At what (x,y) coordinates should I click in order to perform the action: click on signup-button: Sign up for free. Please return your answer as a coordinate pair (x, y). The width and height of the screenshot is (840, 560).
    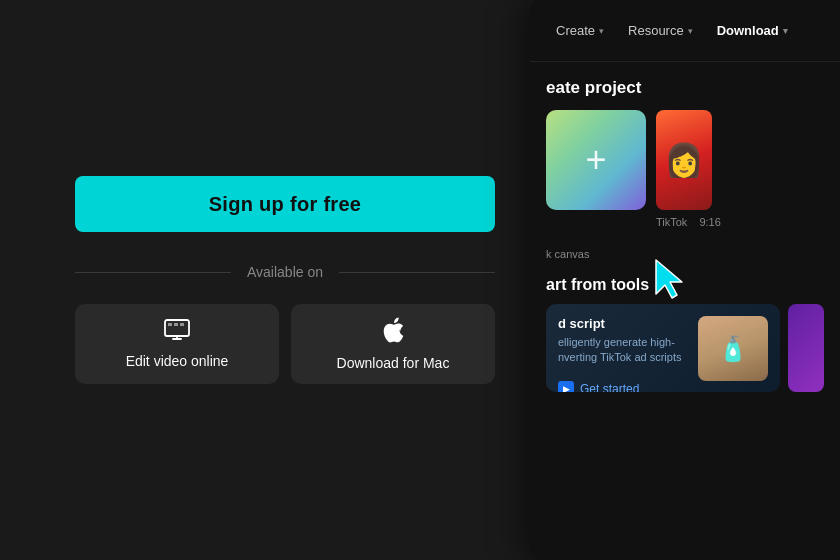
    Looking at the image, I should click on (285, 204).